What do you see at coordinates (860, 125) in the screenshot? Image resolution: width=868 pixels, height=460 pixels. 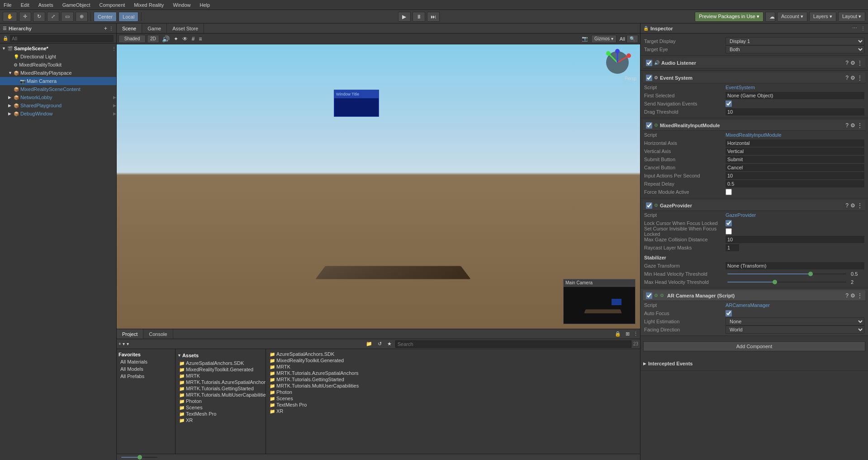 I see `mrtk-input-module-more: ⋮` at bounding box center [860, 125].